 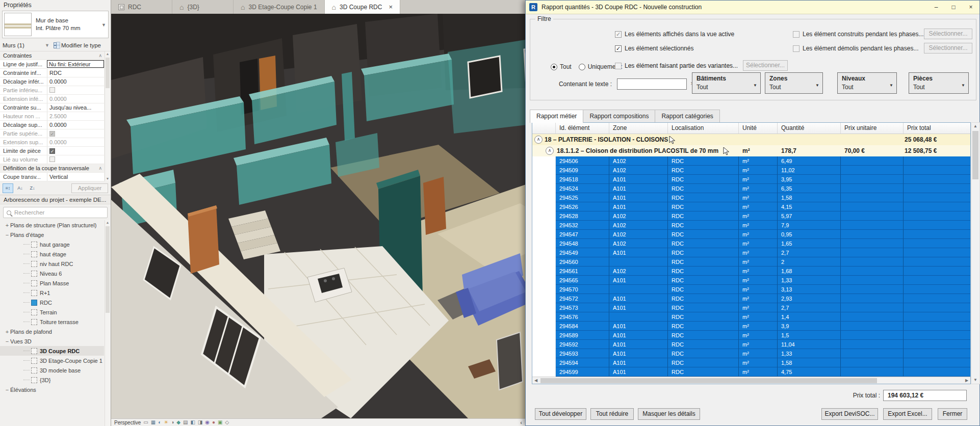 I want to click on reveal-hidden-icon: ●, so click(x=214, y=422).